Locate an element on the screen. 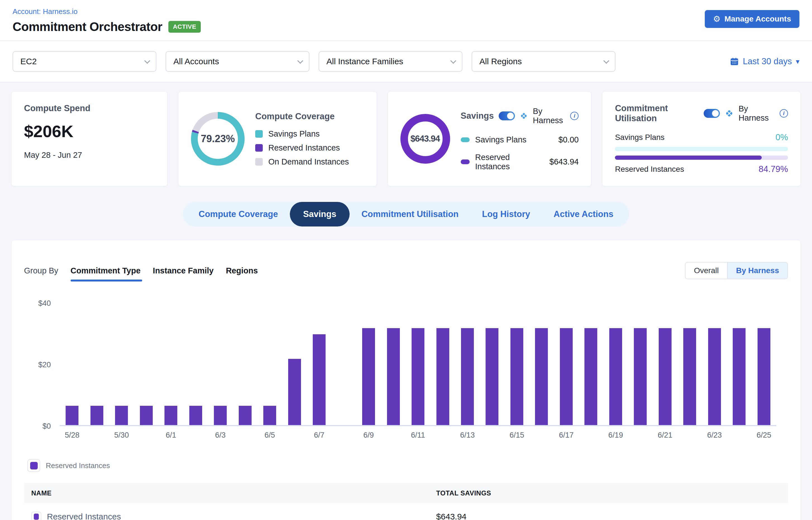 The image size is (812, 520). x-axis-label: 6/19 is located at coordinates (616, 435).